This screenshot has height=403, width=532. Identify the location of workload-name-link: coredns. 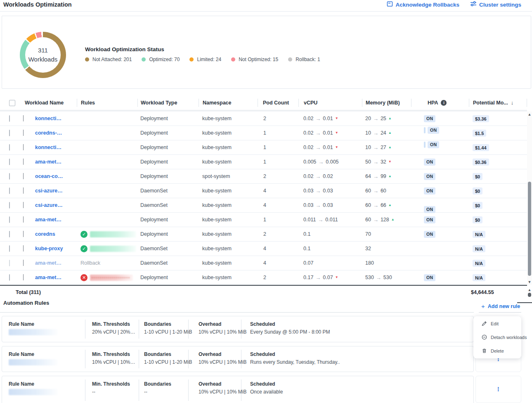
(54, 234).